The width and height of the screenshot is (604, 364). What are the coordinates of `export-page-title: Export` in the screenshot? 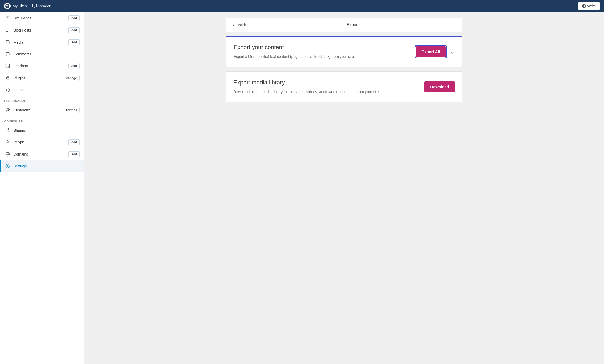 It's located at (353, 25).